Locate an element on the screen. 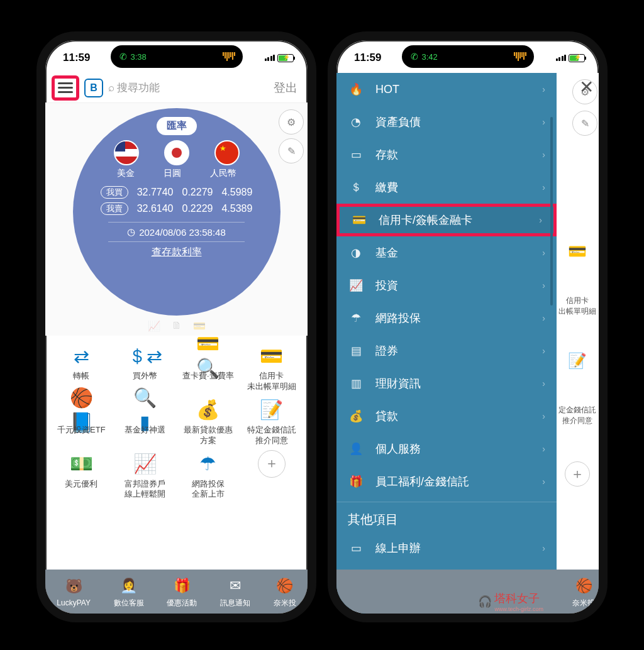 The height and width of the screenshot is (650, 644). menu-icon: 💳 is located at coordinates (359, 220).